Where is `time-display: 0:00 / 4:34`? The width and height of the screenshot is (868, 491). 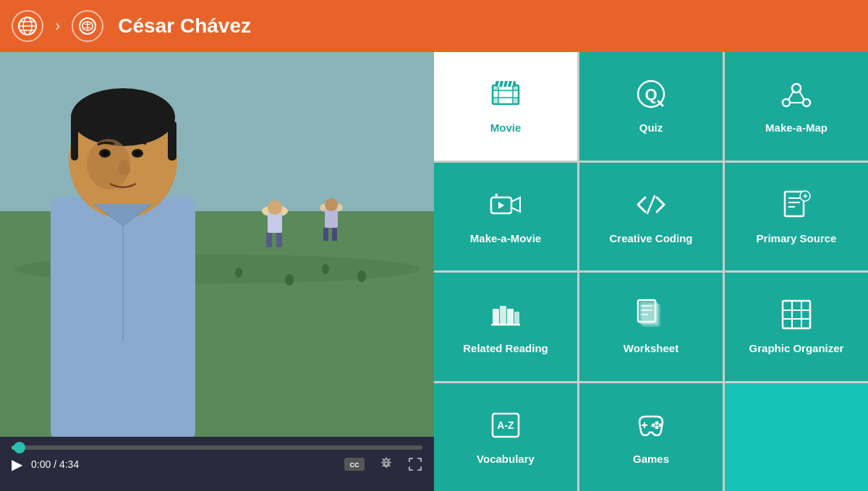
time-display: 0:00 / 4:34 is located at coordinates (55, 464).